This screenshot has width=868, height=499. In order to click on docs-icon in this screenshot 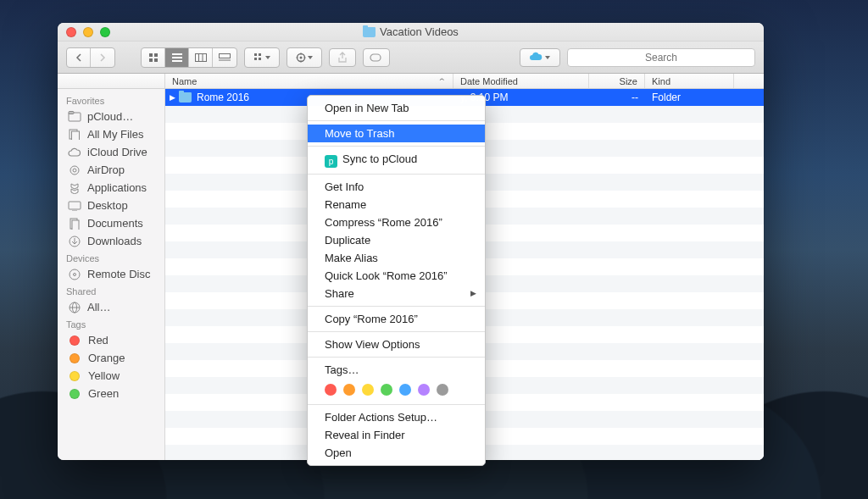, I will do `click(75, 224)`.